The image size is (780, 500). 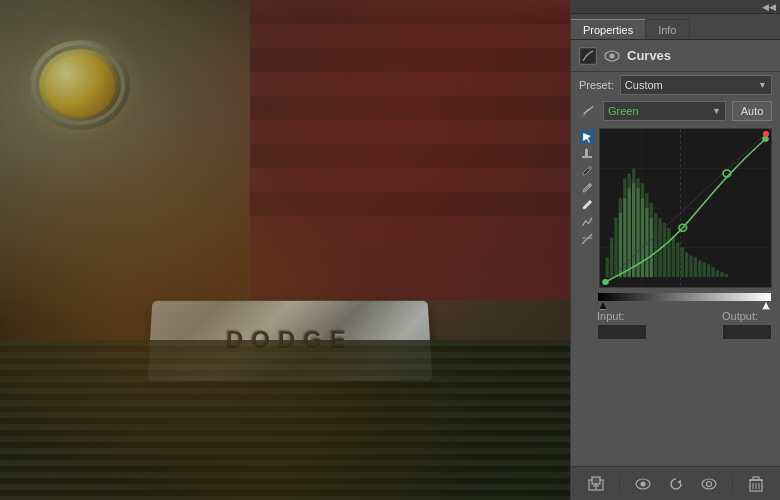 What do you see at coordinates (676, 85) in the screenshot?
I see `preset-row: Preset: Custom ▼` at bounding box center [676, 85].